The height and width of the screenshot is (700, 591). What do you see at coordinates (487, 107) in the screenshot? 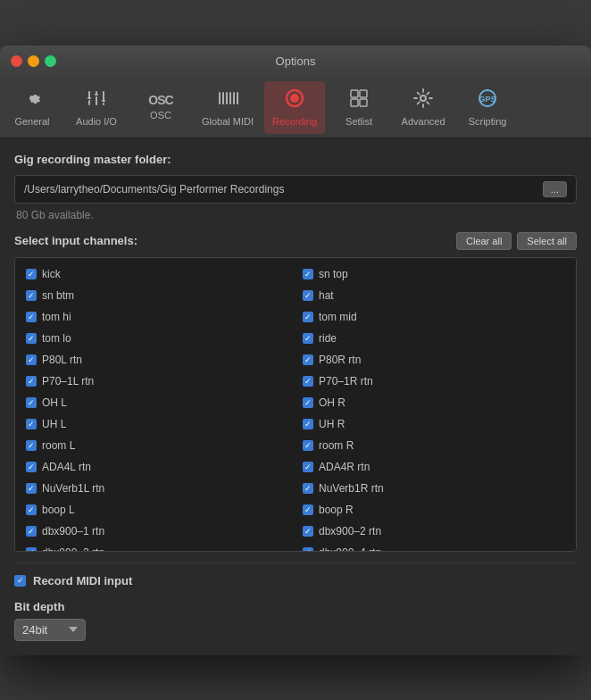
I see `tab-scripting: GPS Scripting` at bounding box center [487, 107].